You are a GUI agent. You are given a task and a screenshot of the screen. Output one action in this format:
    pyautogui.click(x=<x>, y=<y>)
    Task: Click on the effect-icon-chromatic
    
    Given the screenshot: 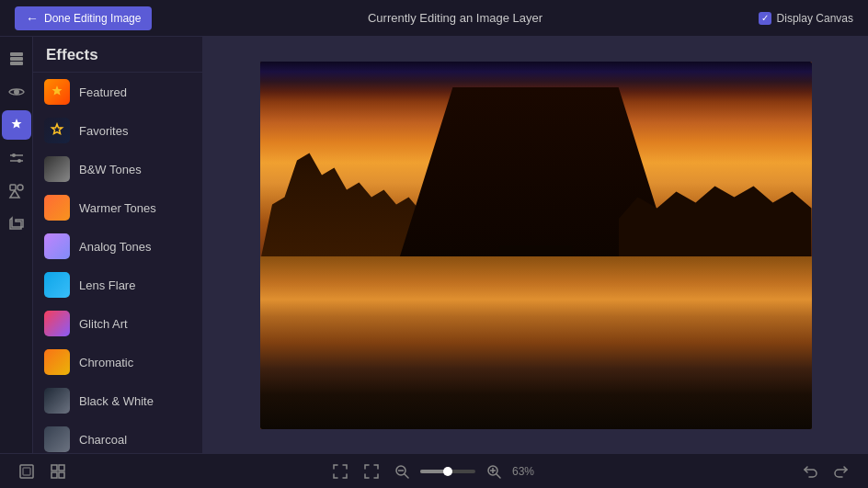 What is the action you would take?
    pyautogui.click(x=57, y=362)
    